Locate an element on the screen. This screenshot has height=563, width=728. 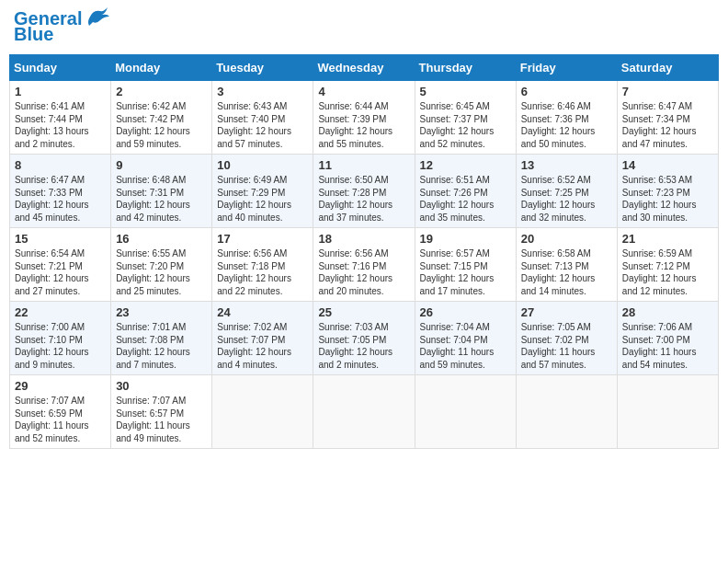
day-info: Sunrise: 7:07 AM Sunset: 6:59 PM Dayligh… is located at coordinates (61, 419).